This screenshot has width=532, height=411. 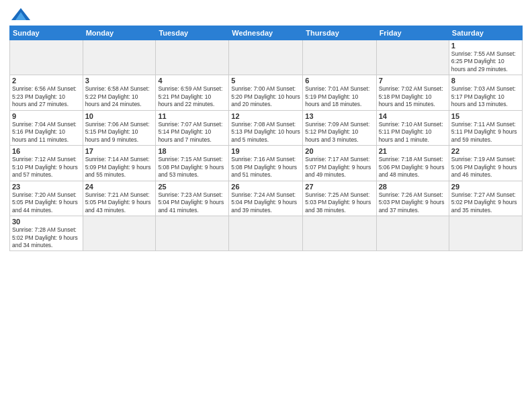 What do you see at coordinates (412, 128) in the screenshot?
I see `calendar-cell: 14Sunrise: 7:10 AM Sunset: 5:11 PM Dayli…` at bounding box center [412, 128].